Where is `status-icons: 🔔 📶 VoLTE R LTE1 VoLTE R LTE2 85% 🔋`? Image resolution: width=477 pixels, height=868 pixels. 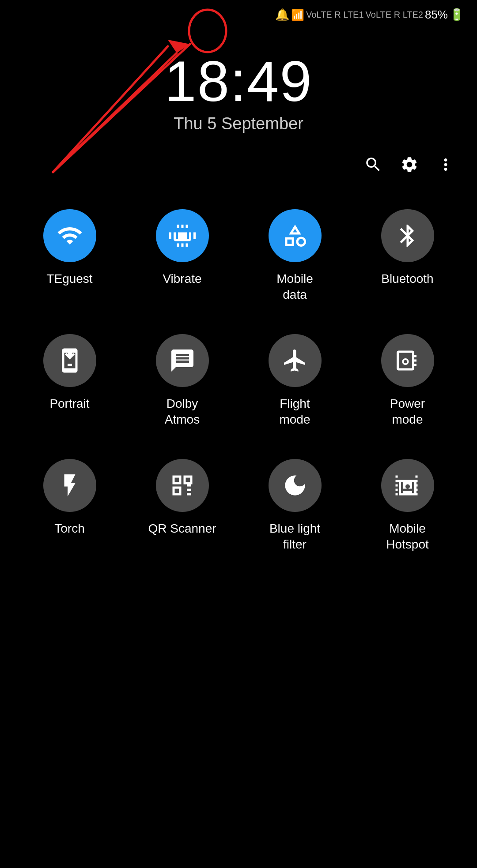
status-icons: 🔔 📶 VoLTE R LTE1 VoLTE R LTE2 85% 🔋 is located at coordinates (369, 15).